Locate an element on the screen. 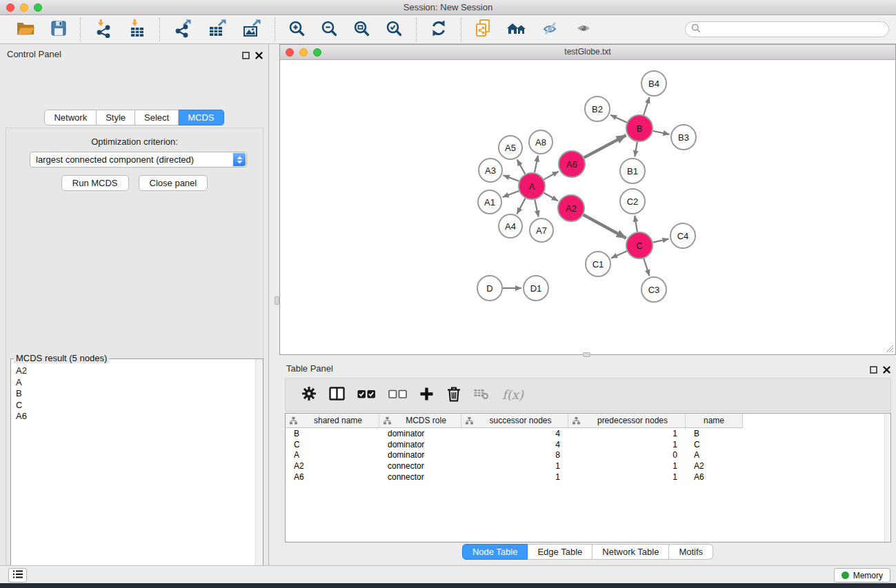 The image size is (896, 588). node-B: B is located at coordinates (639, 128).